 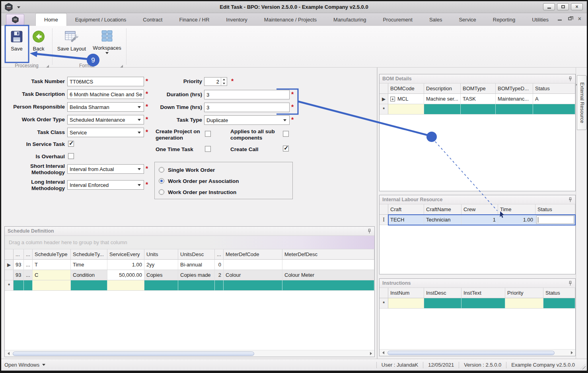 What do you see at coordinates (189, 353) in the screenshot?
I see `schedule-hscrollbar` at bounding box center [189, 353].